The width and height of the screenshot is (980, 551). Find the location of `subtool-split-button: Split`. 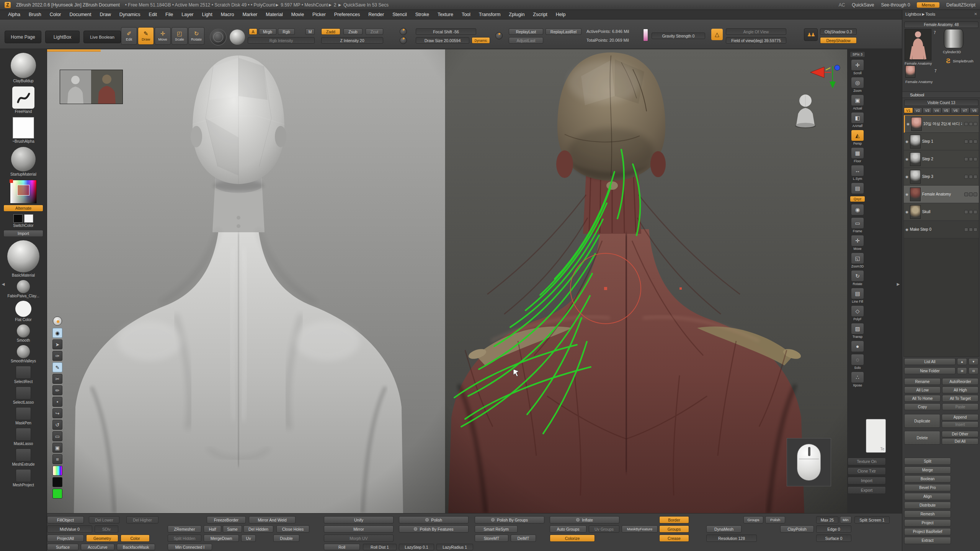

subtool-split-button: Split is located at coordinates (928, 461).